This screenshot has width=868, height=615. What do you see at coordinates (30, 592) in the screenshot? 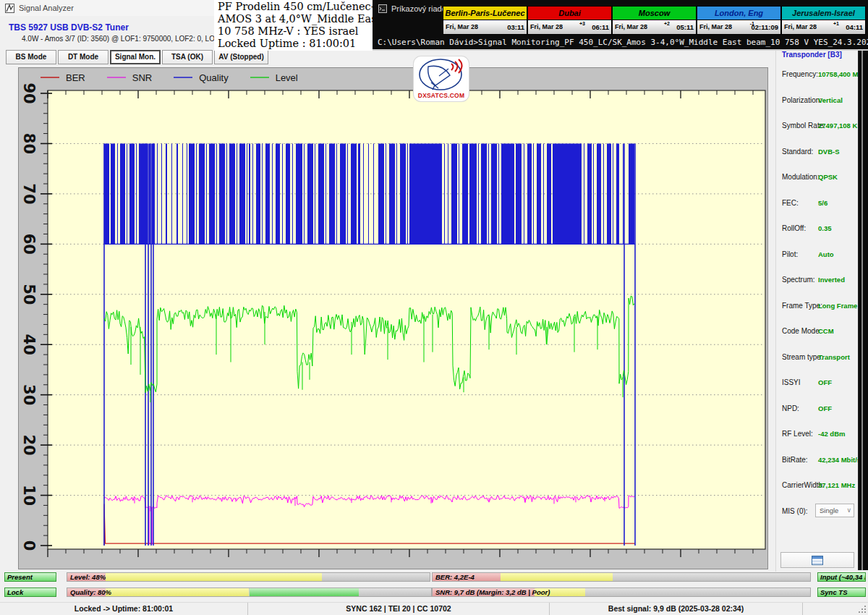
I see `lock-badge: Lock` at bounding box center [30, 592].